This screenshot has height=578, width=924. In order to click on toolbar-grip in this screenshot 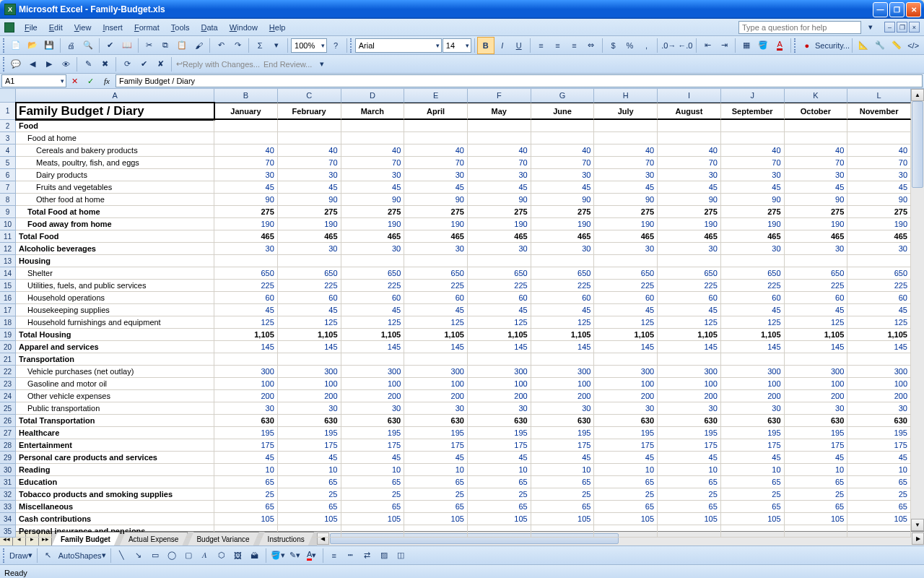, I will do `click(352, 46)`.